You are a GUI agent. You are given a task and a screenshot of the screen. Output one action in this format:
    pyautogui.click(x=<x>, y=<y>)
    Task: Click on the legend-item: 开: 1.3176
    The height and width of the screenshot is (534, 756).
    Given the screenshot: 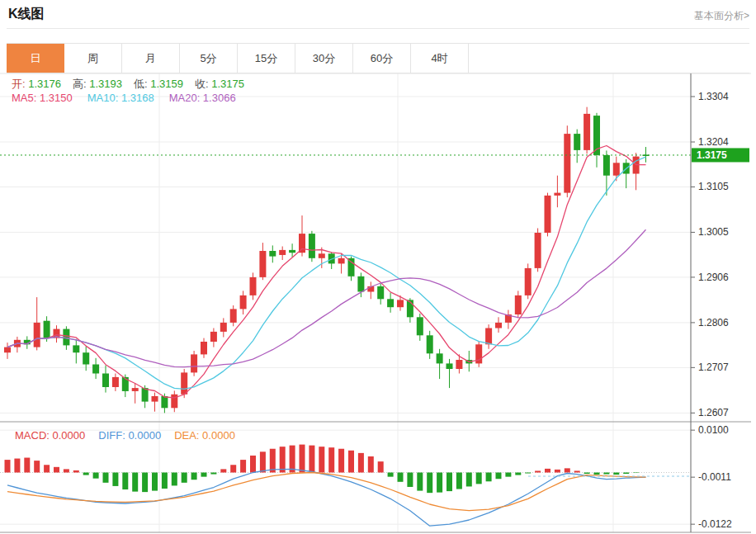 What is the action you would take?
    pyautogui.click(x=36, y=84)
    